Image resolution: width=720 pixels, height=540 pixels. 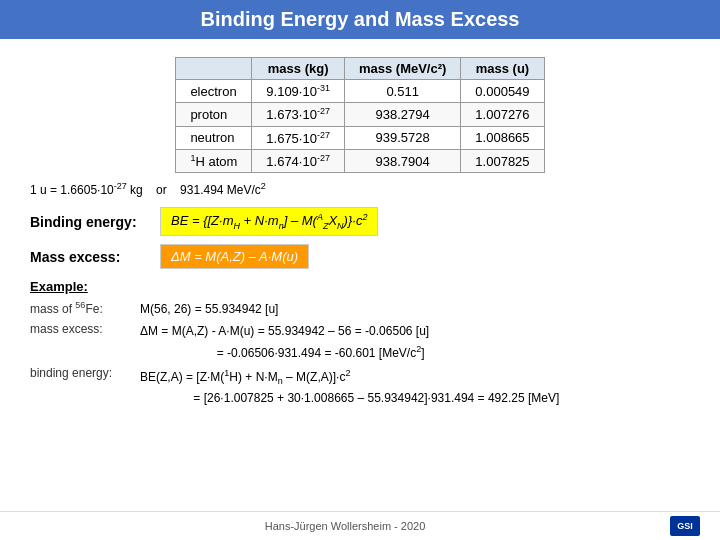 I want to click on example-mass-label: mass of 56Fe:, so click(x=80, y=308).